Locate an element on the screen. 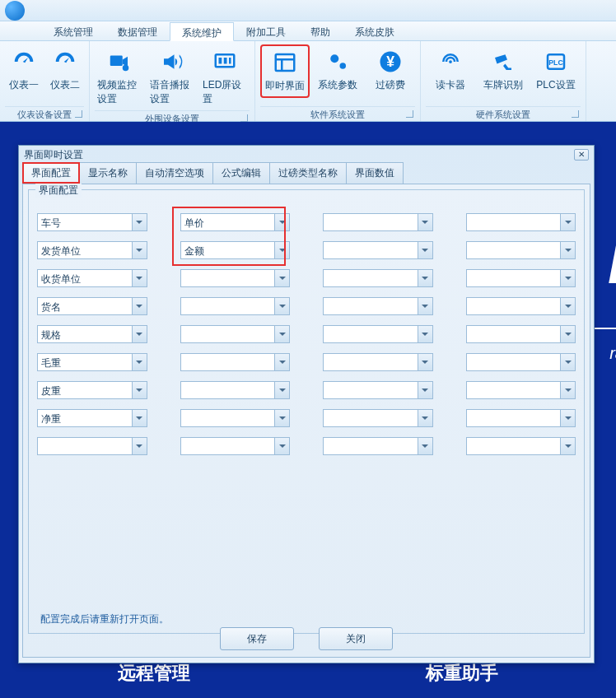 The image size is (616, 698). ribbon-button: PLCPLC设置 is located at coordinates (556, 71).